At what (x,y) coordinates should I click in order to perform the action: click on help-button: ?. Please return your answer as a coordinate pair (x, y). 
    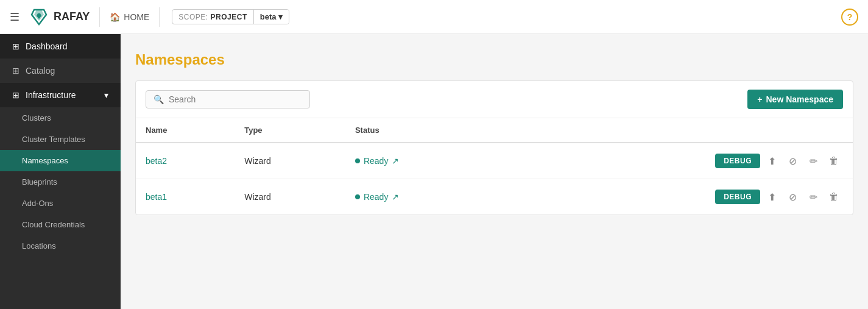
    Looking at the image, I should click on (850, 17).